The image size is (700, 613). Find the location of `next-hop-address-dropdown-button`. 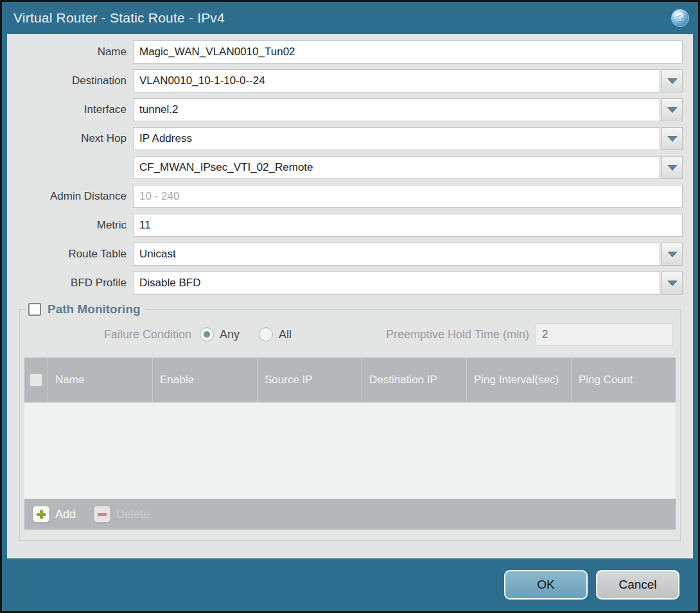

next-hop-address-dropdown-button is located at coordinates (672, 168).